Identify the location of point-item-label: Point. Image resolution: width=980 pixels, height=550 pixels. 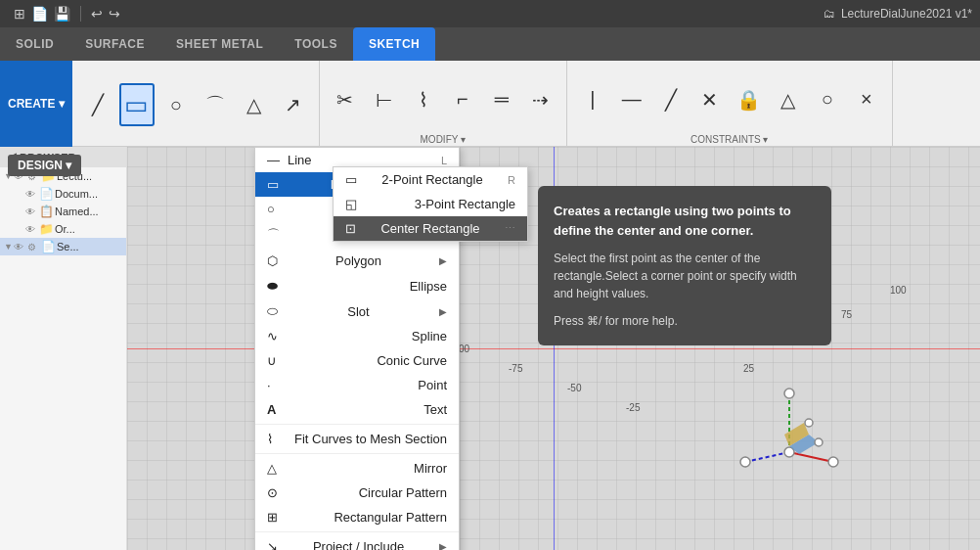
(432, 386).